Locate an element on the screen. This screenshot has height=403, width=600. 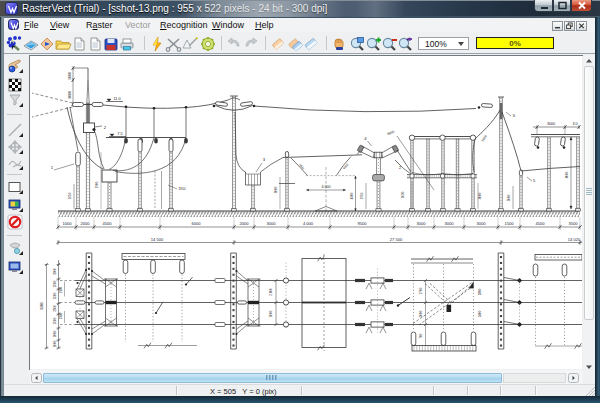
svg-text: 1 is located at coordinates (52, 168).